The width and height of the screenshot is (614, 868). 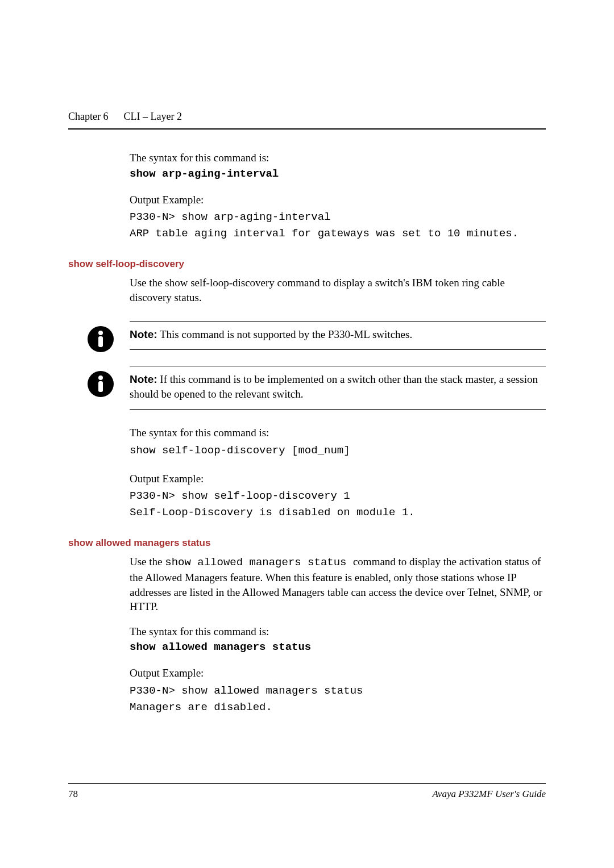 What do you see at coordinates (147, 561) in the screenshot?
I see `intro-prefix: Use the` at bounding box center [147, 561].